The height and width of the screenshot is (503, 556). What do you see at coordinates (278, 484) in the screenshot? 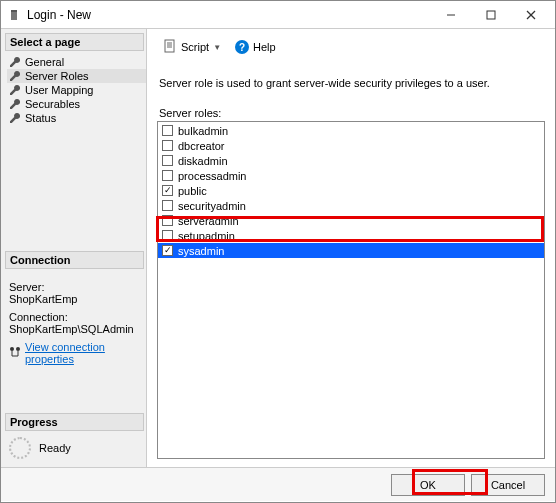
I see `dialog-button-bar: OK Cancel` at bounding box center [278, 484].